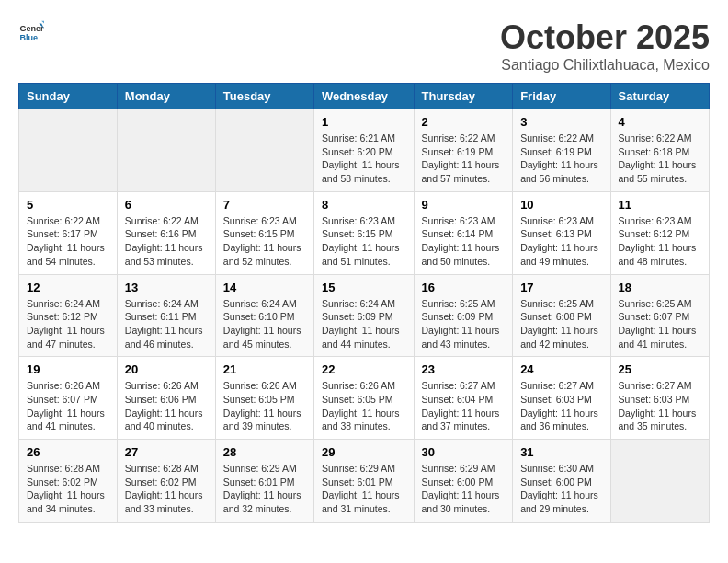  Describe the element at coordinates (364, 316) in the screenshot. I see `calendar-week-row: 12Sunrise: 6:24 AMSunset: 6:12 PMDayligh…` at that location.